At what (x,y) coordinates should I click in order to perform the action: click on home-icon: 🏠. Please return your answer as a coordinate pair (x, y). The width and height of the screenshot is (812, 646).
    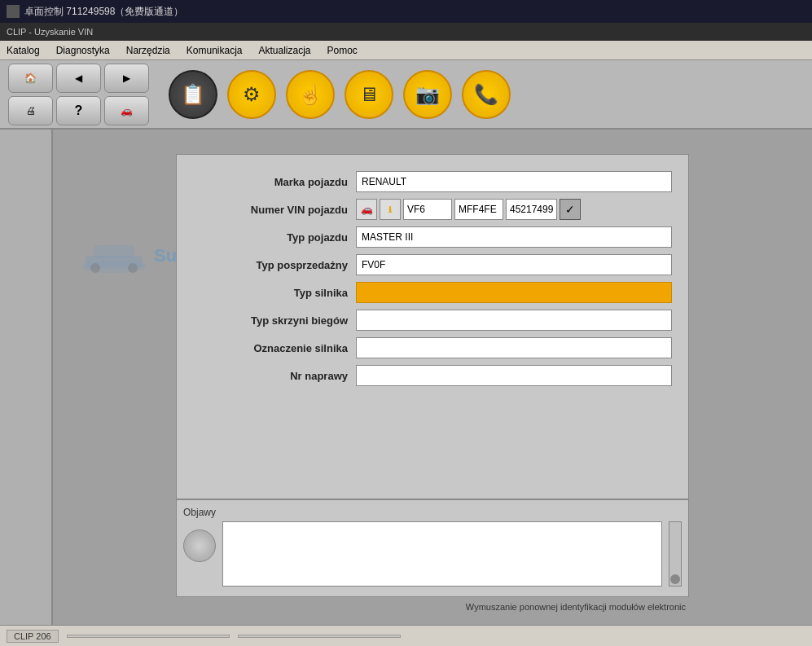
    Looking at the image, I should click on (31, 78).